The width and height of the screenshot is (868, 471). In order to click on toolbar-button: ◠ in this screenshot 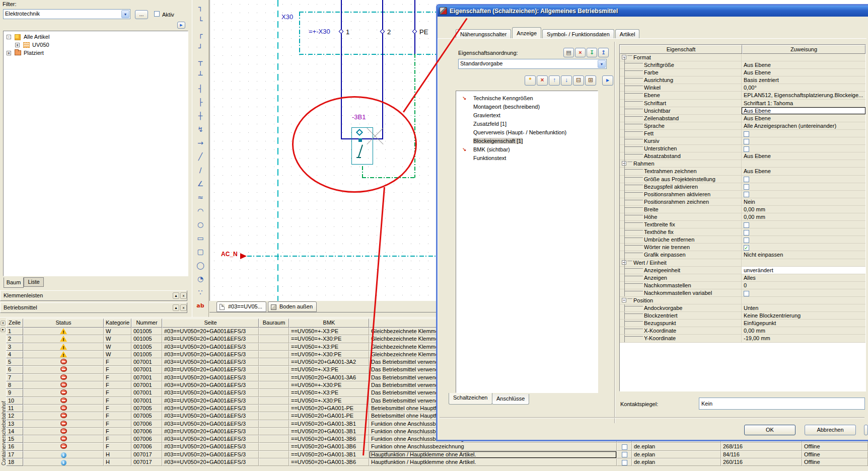, I will do `click(200, 211)`.